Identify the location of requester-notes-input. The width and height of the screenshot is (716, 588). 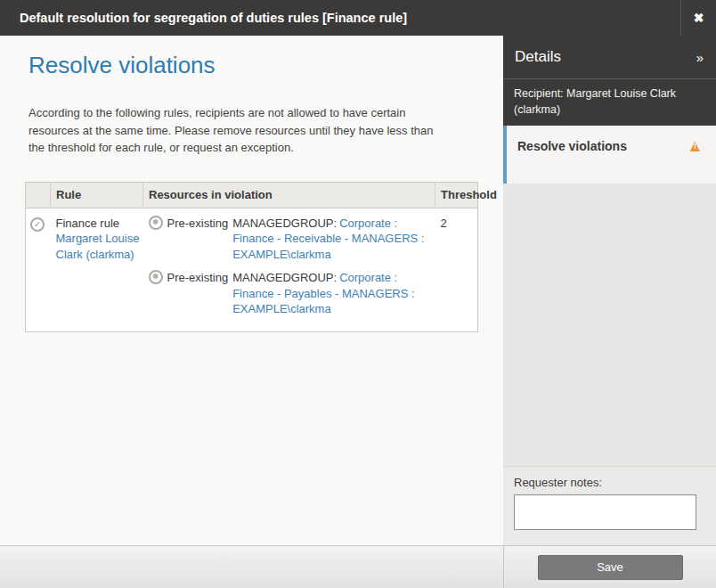
(606, 512).